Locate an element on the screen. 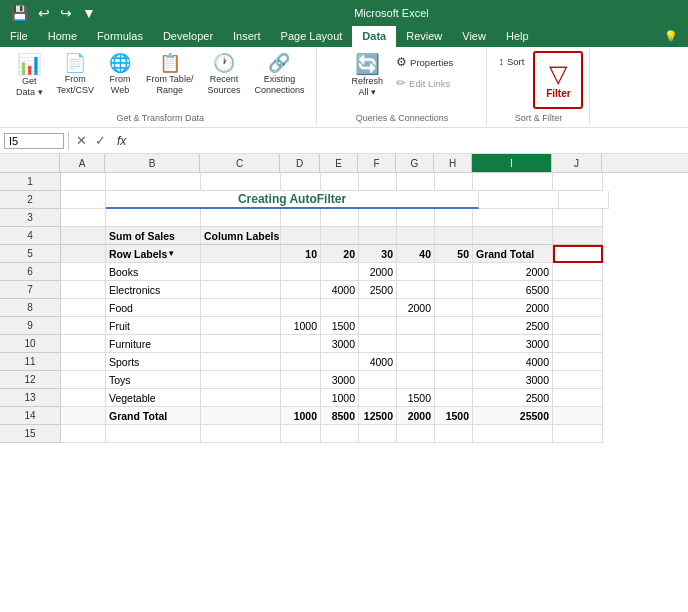  row-header-5: 5 is located at coordinates (30, 254).